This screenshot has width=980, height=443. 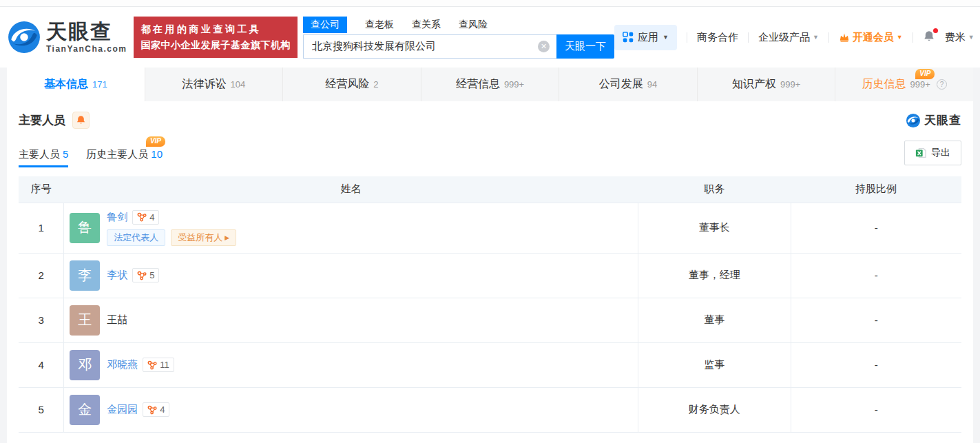 I want to click on brand-name: 天眼查, so click(x=87, y=32).